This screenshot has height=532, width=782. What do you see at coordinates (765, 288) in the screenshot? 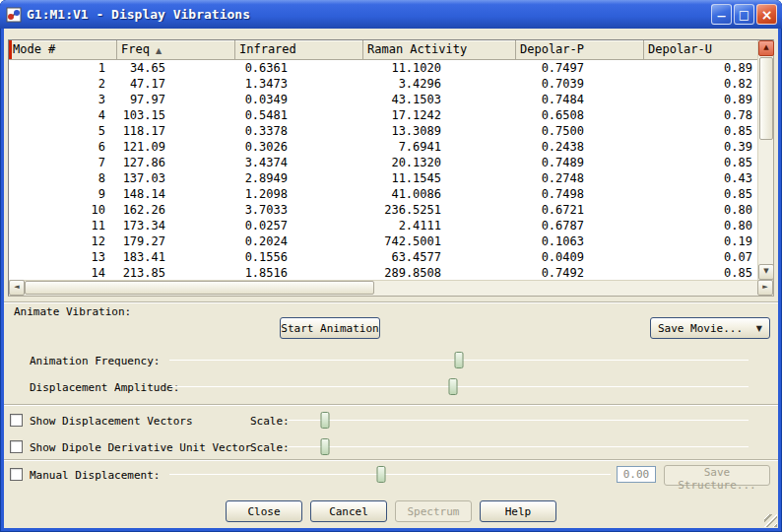
I see `scroll-right-icon: ►` at bounding box center [765, 288].